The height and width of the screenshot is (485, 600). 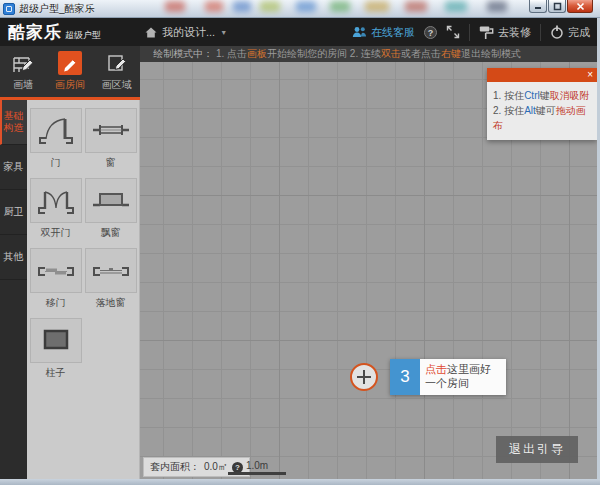 I want to click on decorate-button: 去装修, so click(x=505, y=32).